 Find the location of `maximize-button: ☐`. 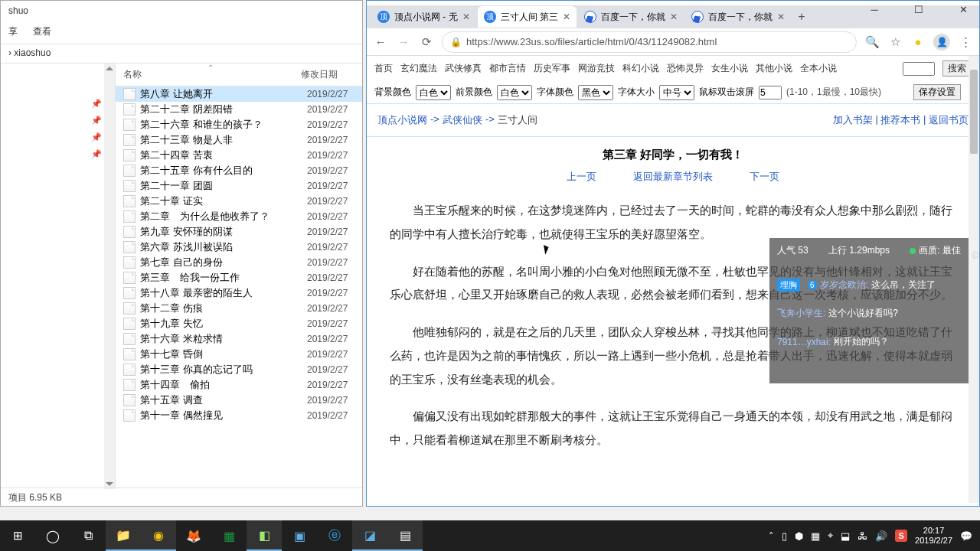

maximize-button: ☐ is located at coordinates (919, 9).